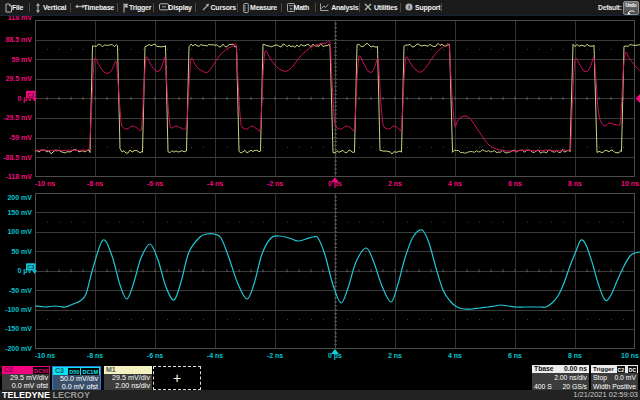  What do you see at coordinates (30, 267) in the screenshot?
I see `svg-text: C3` at bounding box center [30, 267].